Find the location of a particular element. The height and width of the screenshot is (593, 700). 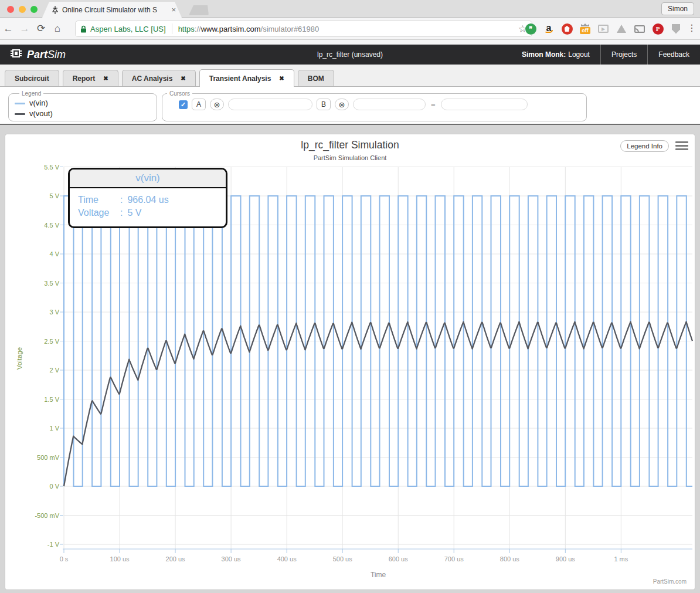

x-tick-label: 600 us is located at coordinates (399, 559).